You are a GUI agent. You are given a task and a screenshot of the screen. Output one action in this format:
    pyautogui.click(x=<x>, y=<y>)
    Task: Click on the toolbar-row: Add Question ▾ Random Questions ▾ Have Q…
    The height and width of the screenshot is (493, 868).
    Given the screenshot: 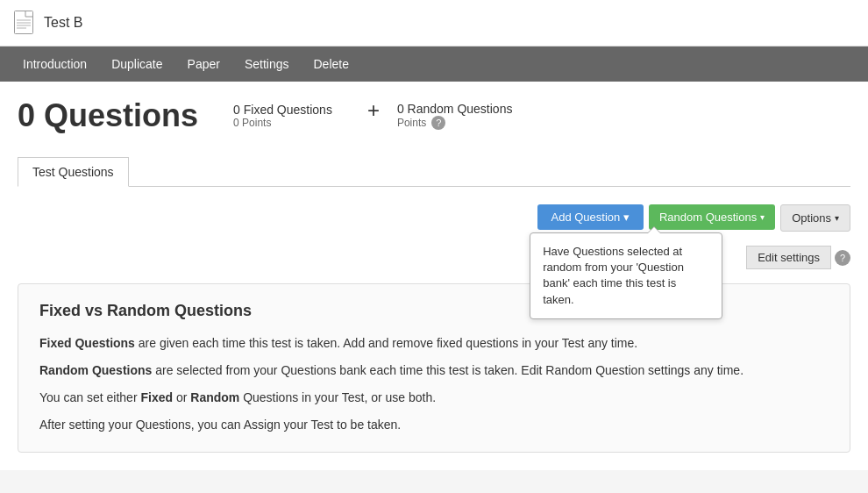 What is the action you would take?
    pyautogui.click(x=434, y=218)
    